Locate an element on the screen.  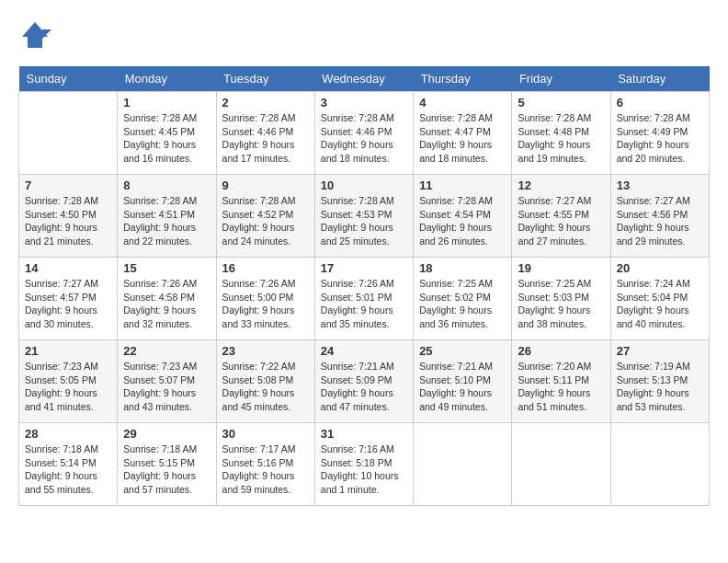
day-info: Sunrise: 7:21 AM Sunset: 5:10 PM Dayligh… is located at coordinates (462, 386).